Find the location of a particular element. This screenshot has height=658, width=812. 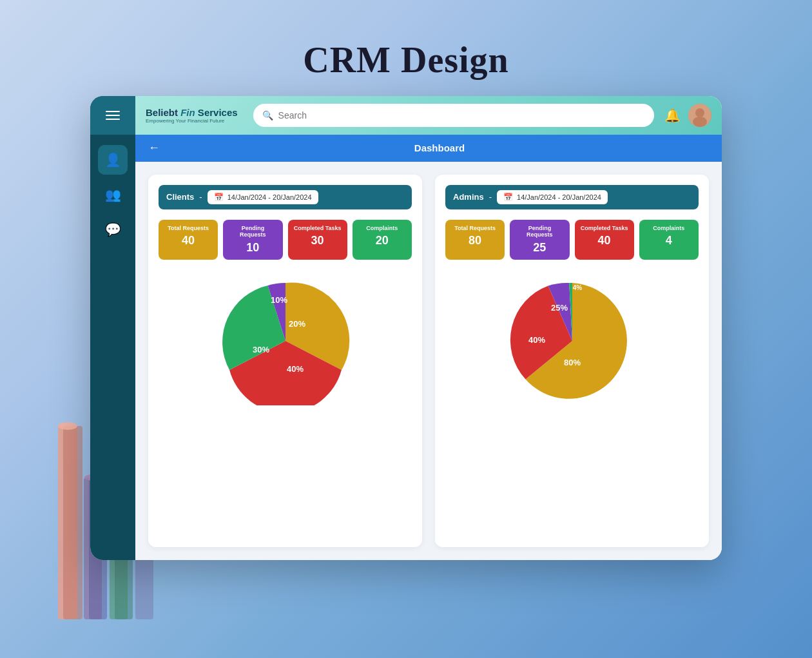

clients-pie-label-red: 30% is located at coordinates (260, 351).